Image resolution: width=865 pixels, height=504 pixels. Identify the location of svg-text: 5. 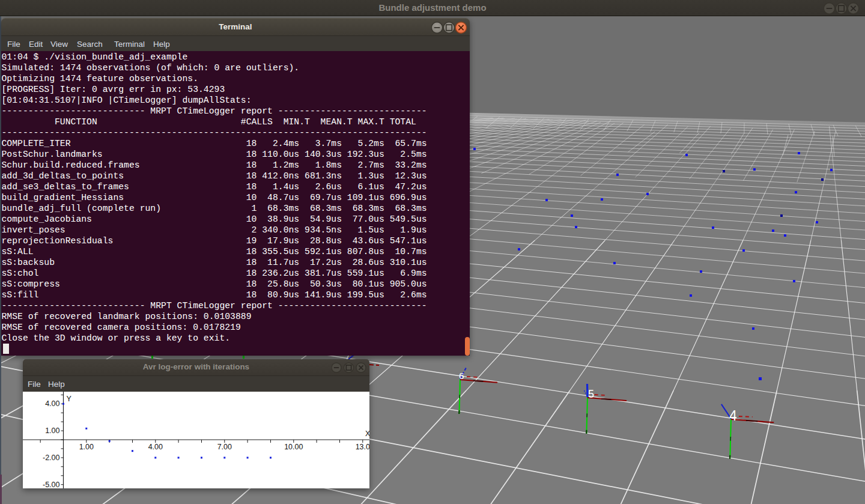
(591, 394).